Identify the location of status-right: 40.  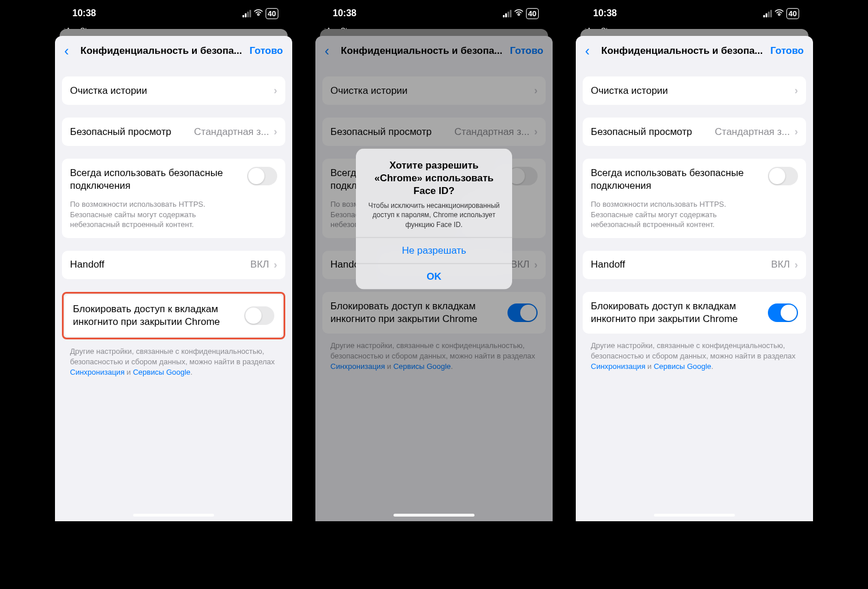
(260, 14).